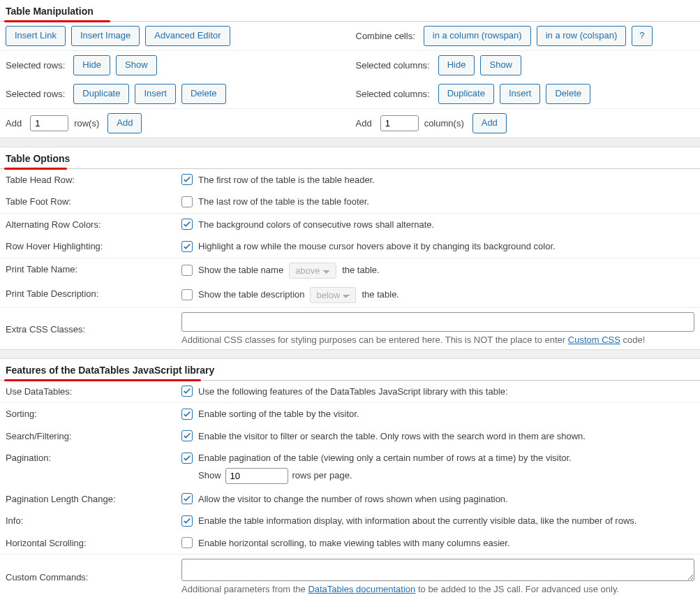 Image resolution: width=700 pixels, height=616 pixels. What do you see at coordinates (94, 246) in the screenshot?
I see `hover-label: Row Hover Highlighting:` at bounding box center [94, 246].